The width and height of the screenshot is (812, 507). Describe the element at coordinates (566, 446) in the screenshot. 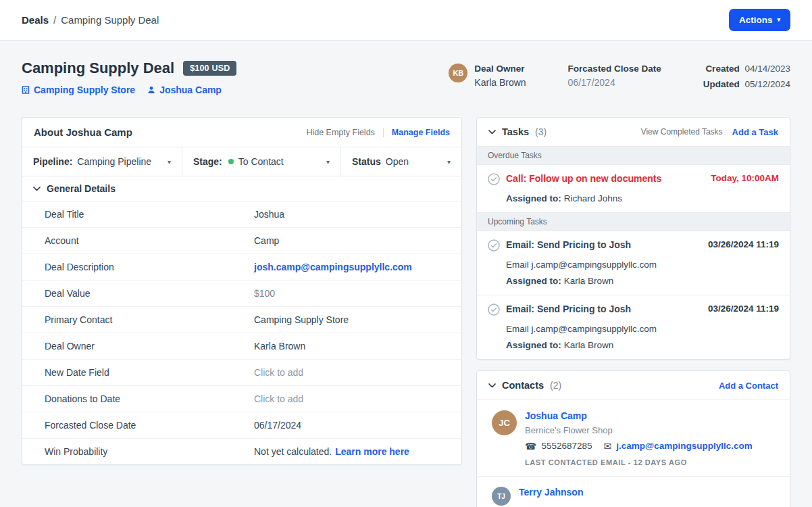

I see `contact-phone: 5552687285` at that location.